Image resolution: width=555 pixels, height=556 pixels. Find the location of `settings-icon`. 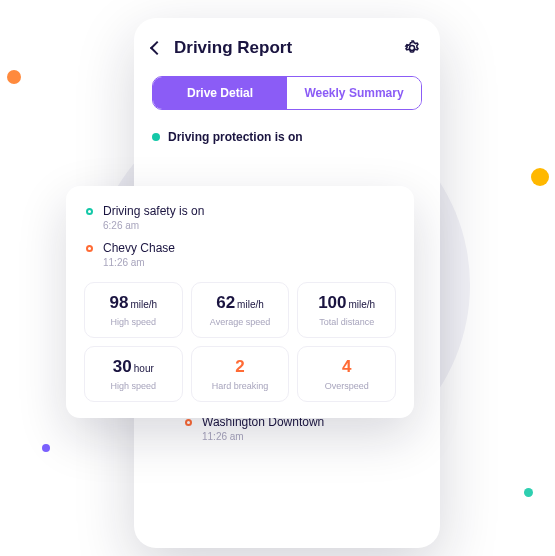

settings-icon is located at coordinates (412, 48).